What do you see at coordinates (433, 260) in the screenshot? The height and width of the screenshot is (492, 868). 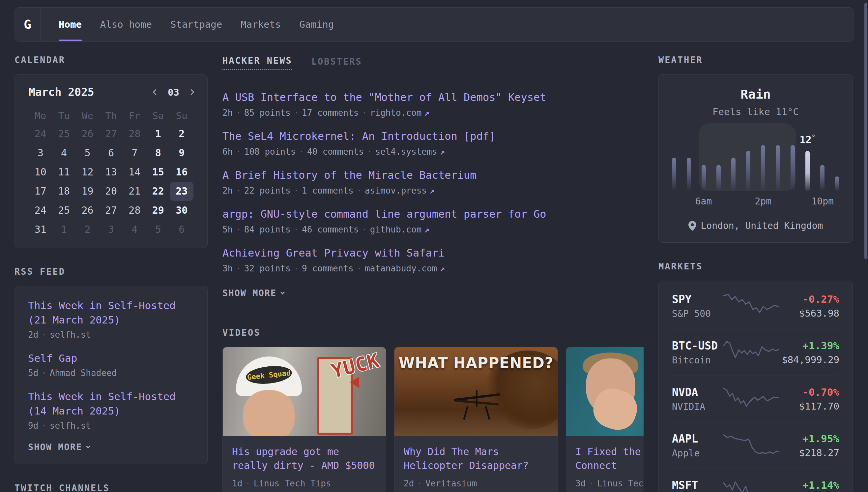 I see `news-item: Achieving Great Privacy with Safari 3h·3…` at bounding box center [433, 260].